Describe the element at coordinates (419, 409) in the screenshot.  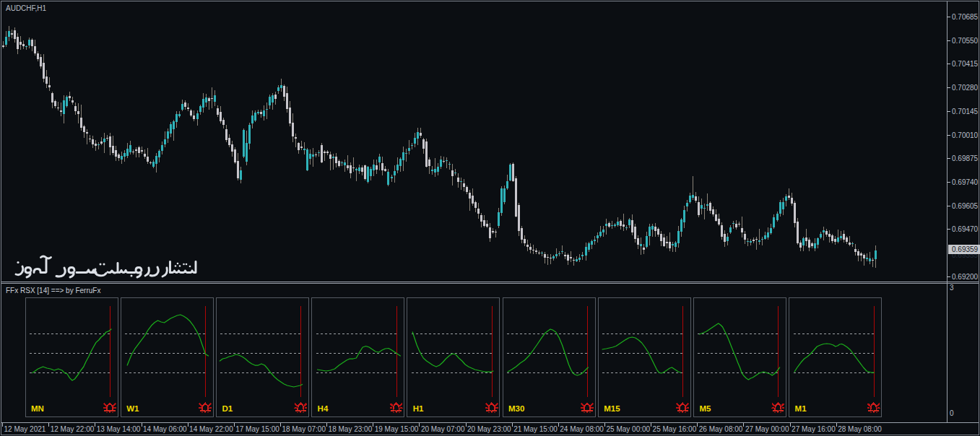
I see `svg-text: H1` at that location.